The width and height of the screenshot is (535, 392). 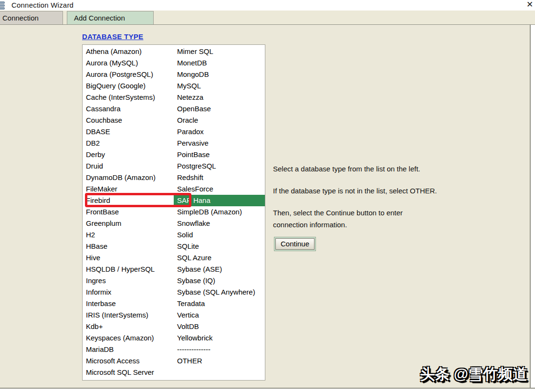 What do you see at coordinates (473, 374) in the screenshot?
I see `watermark-text: 头条 @雪竹频道` at bounding box center [473, 374].